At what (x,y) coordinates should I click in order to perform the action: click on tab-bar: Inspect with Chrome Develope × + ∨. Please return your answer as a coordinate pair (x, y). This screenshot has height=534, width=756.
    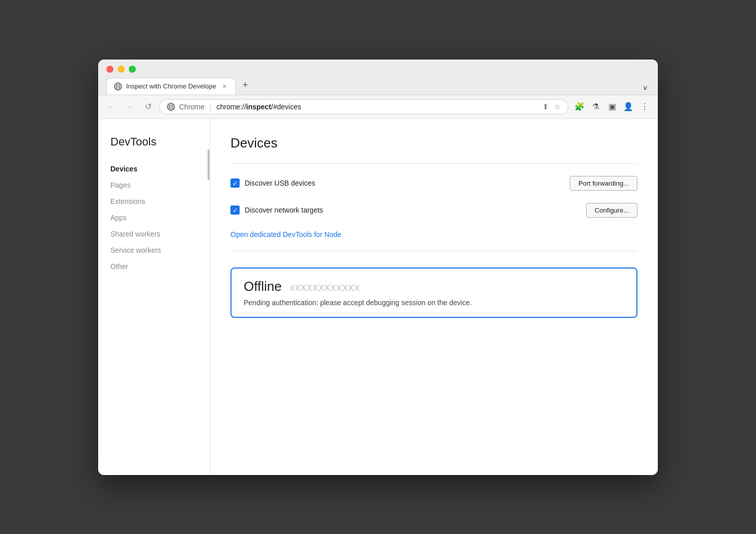
    Looking at the image, I should click on (378, 86).